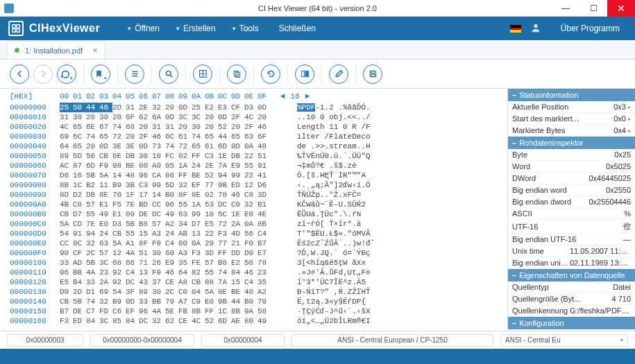 The height and width of the screenshot is (364, 635). Describe the element at coordinates (105, 292) in the screenshot. I see `hex-byte: 69` at that location.